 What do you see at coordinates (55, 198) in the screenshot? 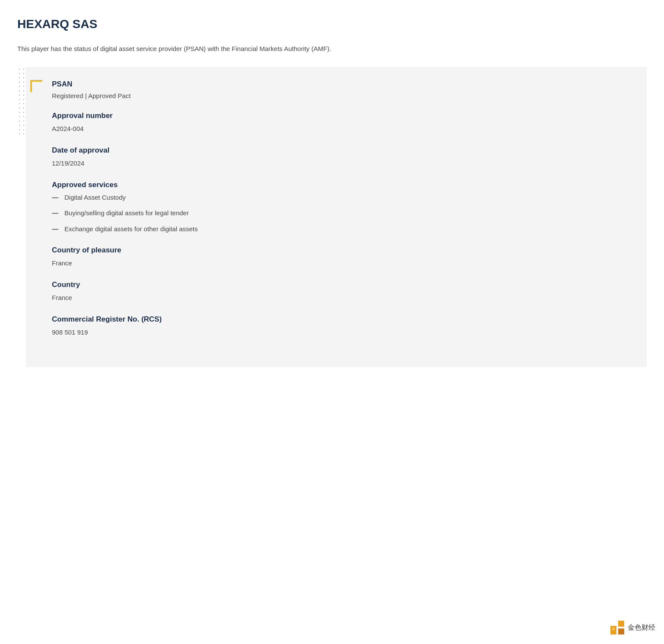
I see `dash-icon-1: —` at bounding box center [55, 198].